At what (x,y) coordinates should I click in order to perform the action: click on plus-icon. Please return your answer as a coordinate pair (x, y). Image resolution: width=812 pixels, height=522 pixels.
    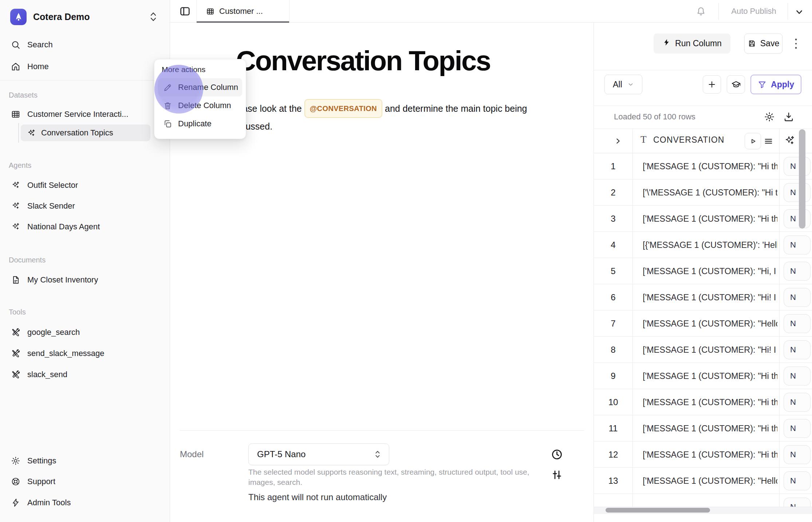
    Looking at the image, I should click on (712, 84).